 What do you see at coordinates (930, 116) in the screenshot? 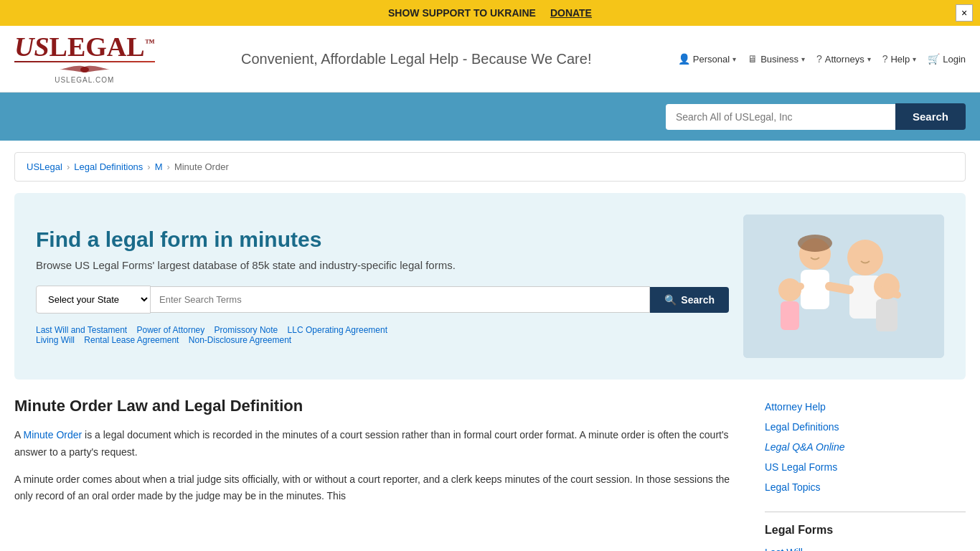
I see `search-button: Search` at bounding box center [930, 116].